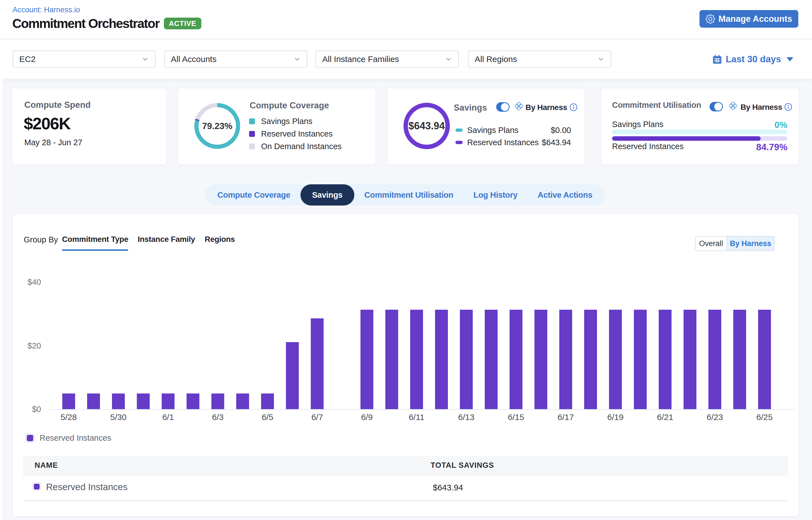  What do you see at coordinates (735, 244) in the screenshot?
I see `overall-byharness-toggle: Overall By Harness` at bounding box center [735, 244].